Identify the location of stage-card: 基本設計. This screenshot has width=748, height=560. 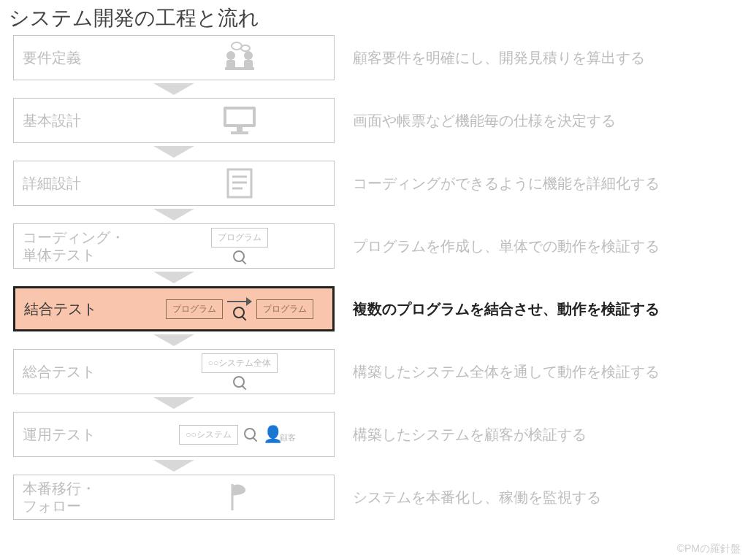
(174, 120).